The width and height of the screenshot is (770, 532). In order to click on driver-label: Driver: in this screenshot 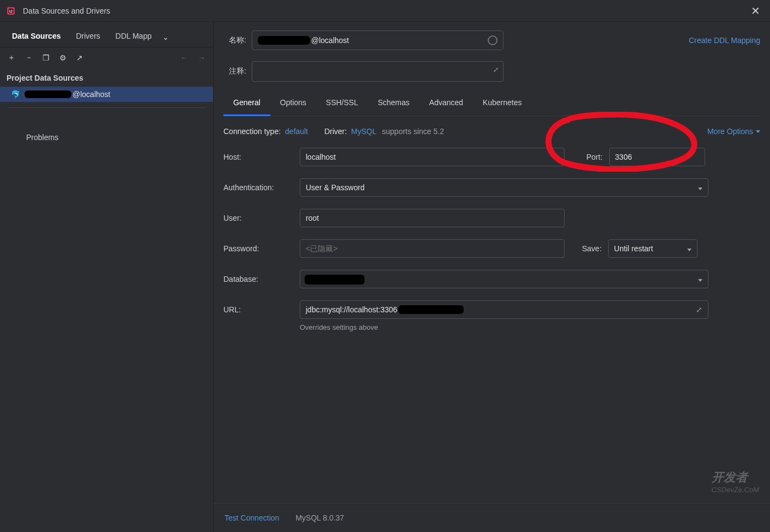, I will do `click(336, 131)`.